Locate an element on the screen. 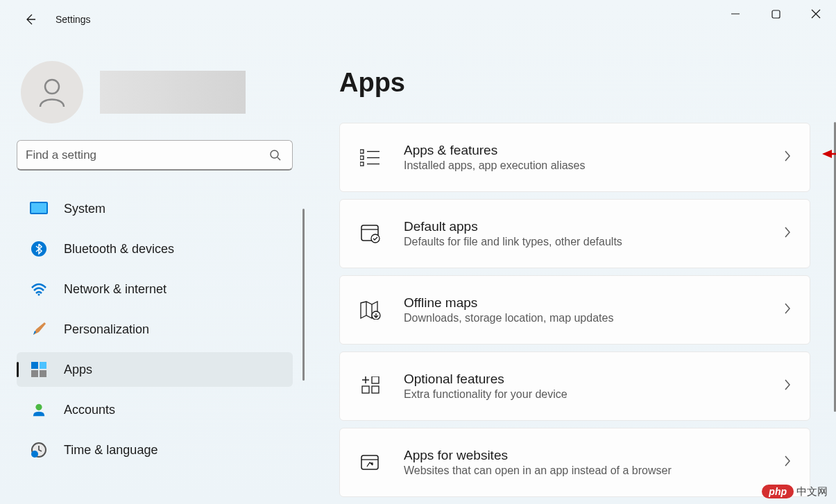 The height and width of the screenshot is (504, 836). card-apps-websites: Apps for websites Websites that can open… is located at coordinates (574, 462).